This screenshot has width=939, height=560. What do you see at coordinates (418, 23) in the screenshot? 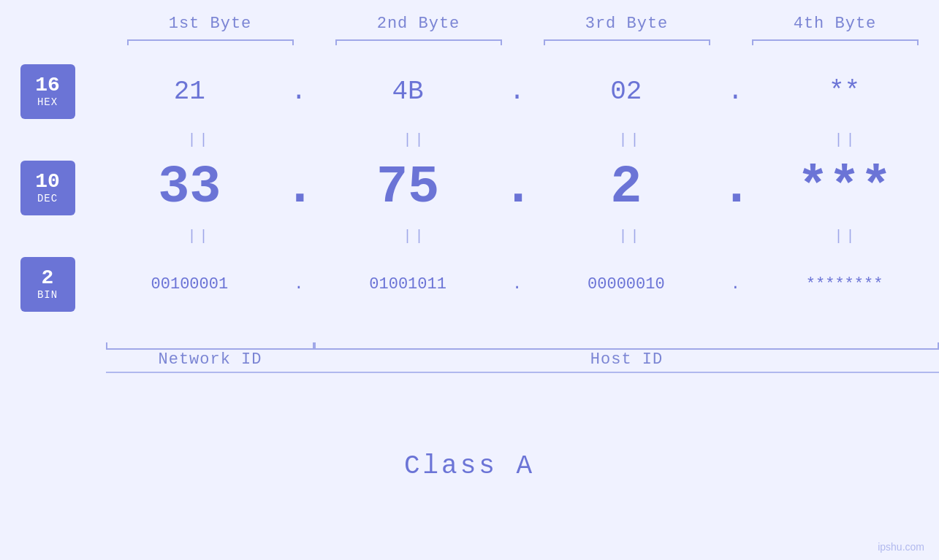
I see `byte2-label: 2nd Byte` at bounding box center [418, 23].